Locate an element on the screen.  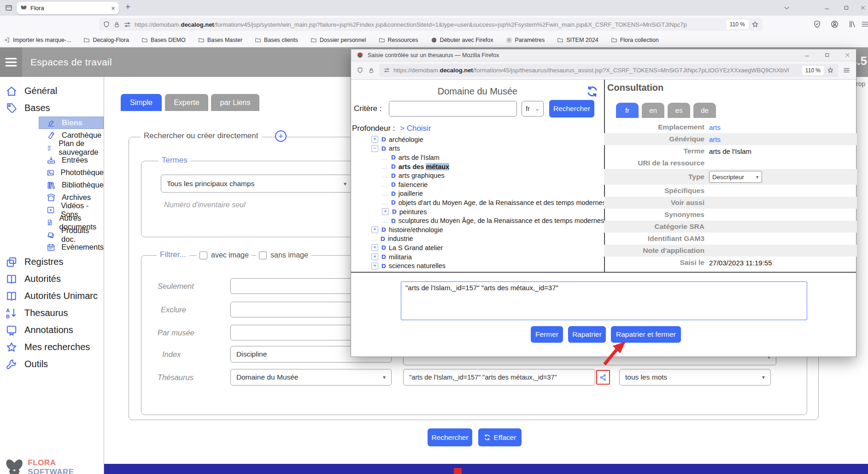
tree-item: Darts des métaux is located at coordinates (477, 167).